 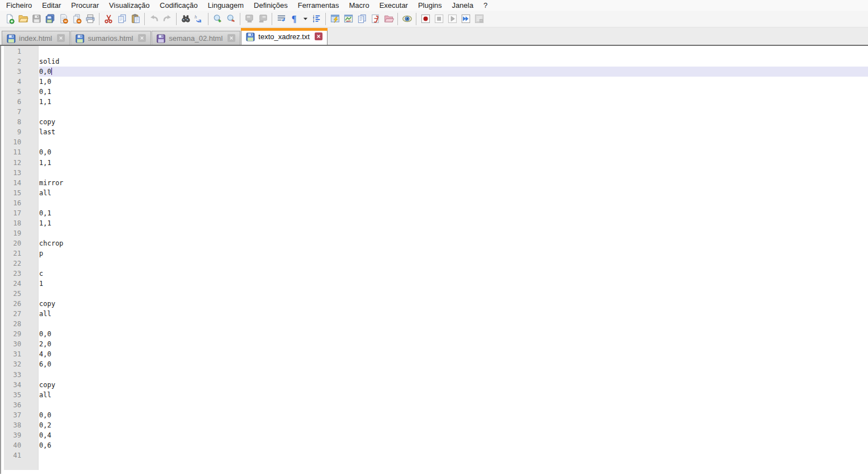 What do you see at coordinates (485, 6) in the screenshot?
I see `menu-item-?: ?` at bounding box center [485, 6].